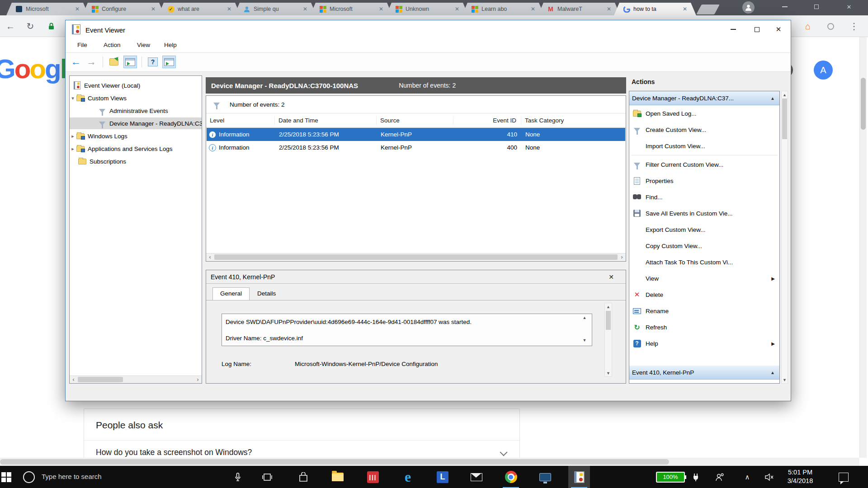  I want to click on action-rename: Rename, so click(704, 311).